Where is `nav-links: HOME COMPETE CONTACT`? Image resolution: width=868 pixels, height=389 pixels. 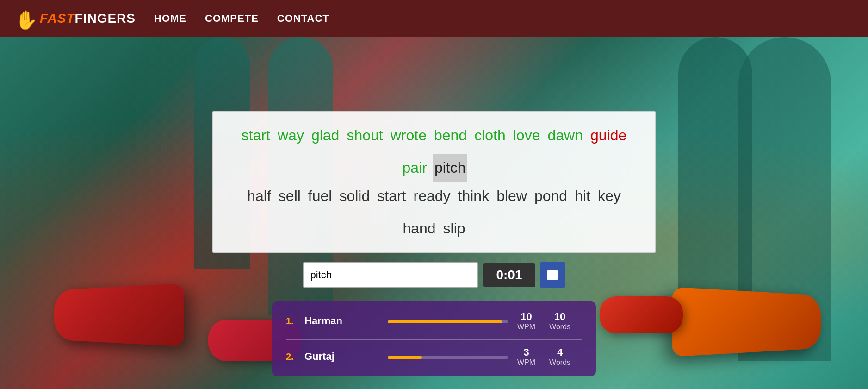 nav-links: HOME COMPETE CONTACT is located at coordinates (242, 19).